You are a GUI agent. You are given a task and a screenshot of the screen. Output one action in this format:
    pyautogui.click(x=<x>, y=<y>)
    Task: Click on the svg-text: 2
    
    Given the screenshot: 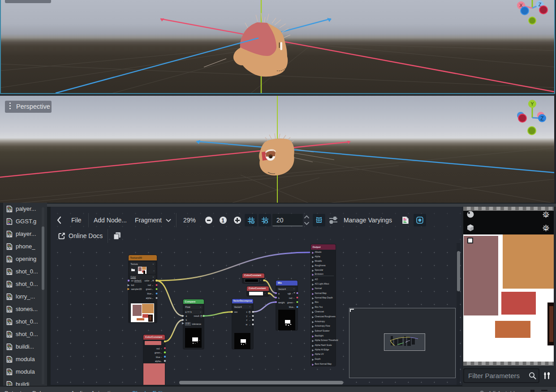 What is the action you would take?
    pyautogui.click(x=546, y=228)
    